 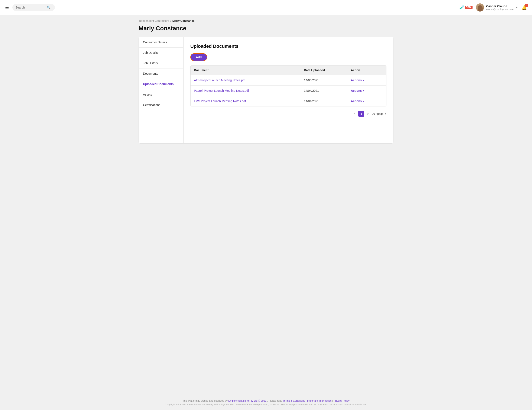 What do you see at coordinates (184, 21) in the screenshot?
I see `breadcrumb-current: Marly Constance` at bounding box center [184, 21].